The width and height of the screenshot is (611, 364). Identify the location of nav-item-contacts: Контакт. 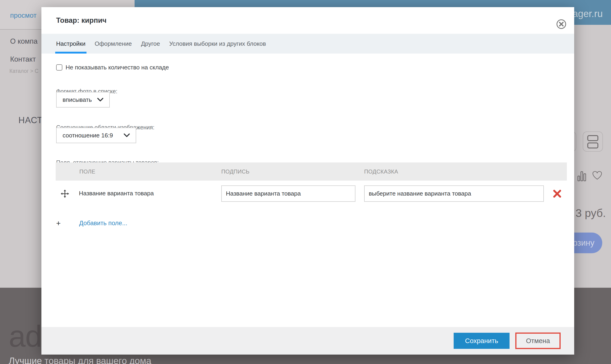
(23, 59).